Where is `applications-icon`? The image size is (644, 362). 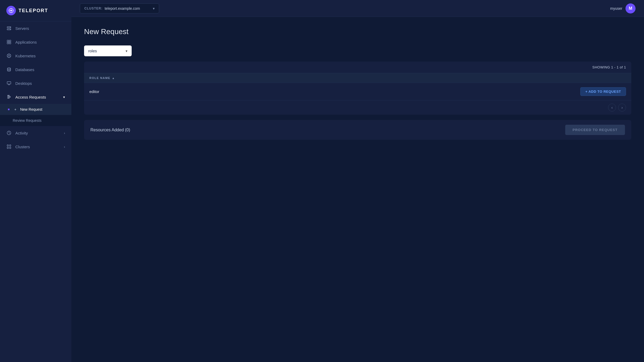
applications-icon is located at coordinates (9, 42).